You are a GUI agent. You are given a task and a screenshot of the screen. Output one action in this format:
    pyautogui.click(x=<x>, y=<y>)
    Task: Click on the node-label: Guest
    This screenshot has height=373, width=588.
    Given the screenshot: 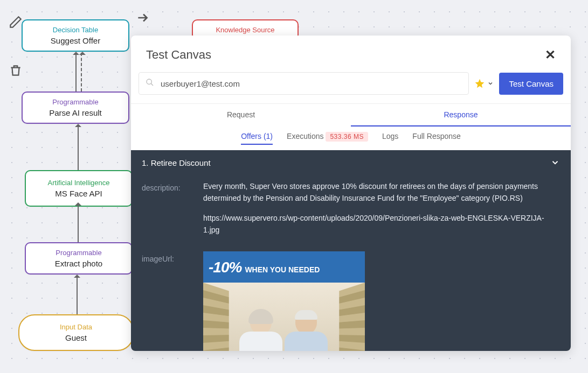 What is the action you would take?
    pyautogui.click(x=76, y=338)
    